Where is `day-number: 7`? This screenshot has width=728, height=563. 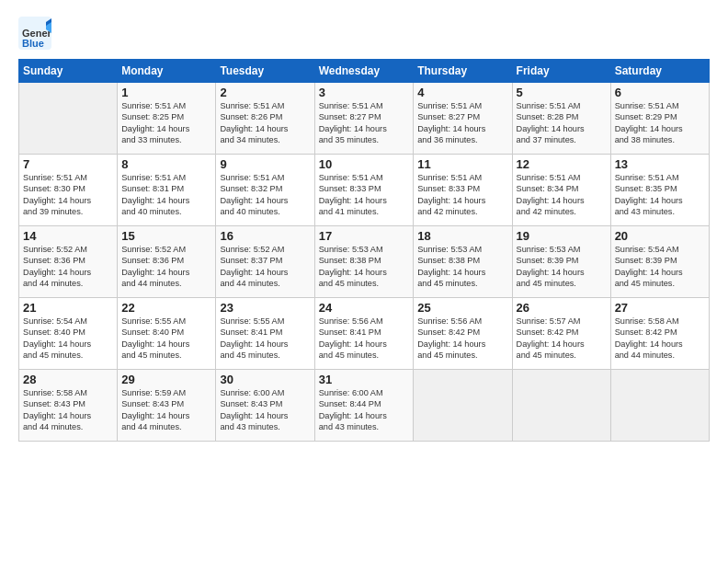
day-number: 7 is located at coordinates (68, 164).